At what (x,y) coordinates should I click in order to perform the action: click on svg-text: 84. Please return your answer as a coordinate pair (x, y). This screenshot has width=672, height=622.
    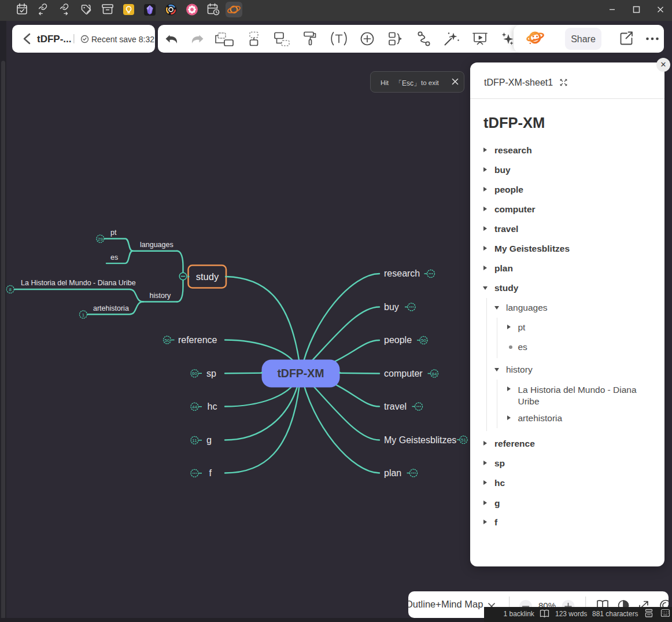
    Looking at the image, I should click on (435, 374).